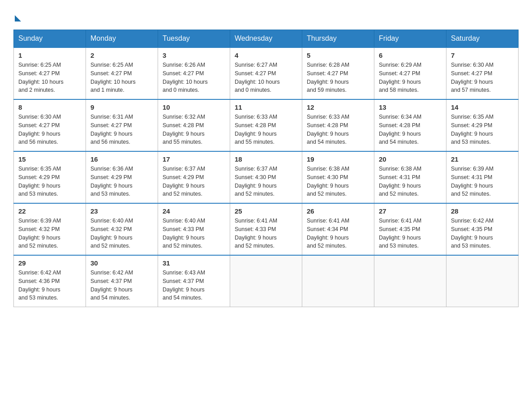 This screenshot has width=532, height=411. Describe the element at coordinates (122, 73) in the screenshot. I see `calendar-day-cell: 2Sunrise: 6:25 AMSunset: 4:27 PMDaylight…` at that location.